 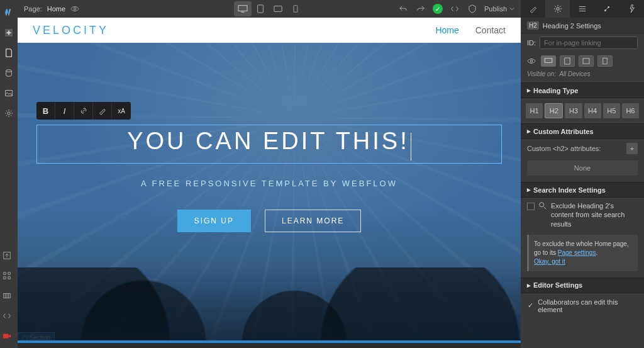 What do you see at coordinates (9, 73) in the screenshot?
I see `cms-icon` at bounding box center [9, 73].